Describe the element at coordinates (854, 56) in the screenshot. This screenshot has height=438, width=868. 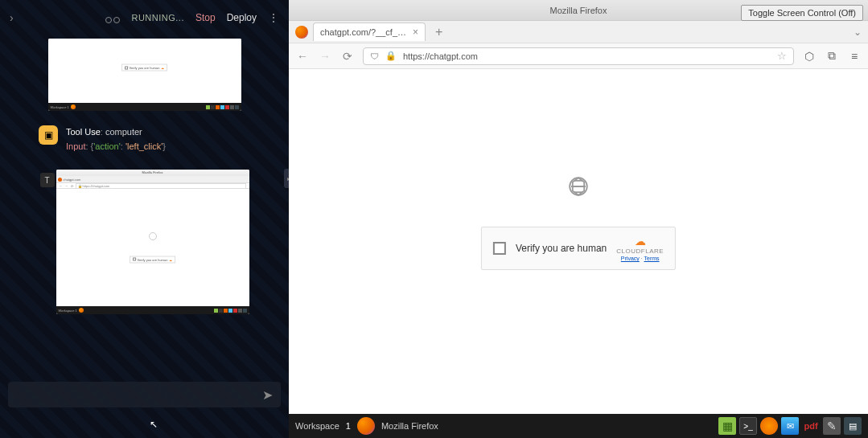
I see `hamburger-menu-icon: ≡` at that location.